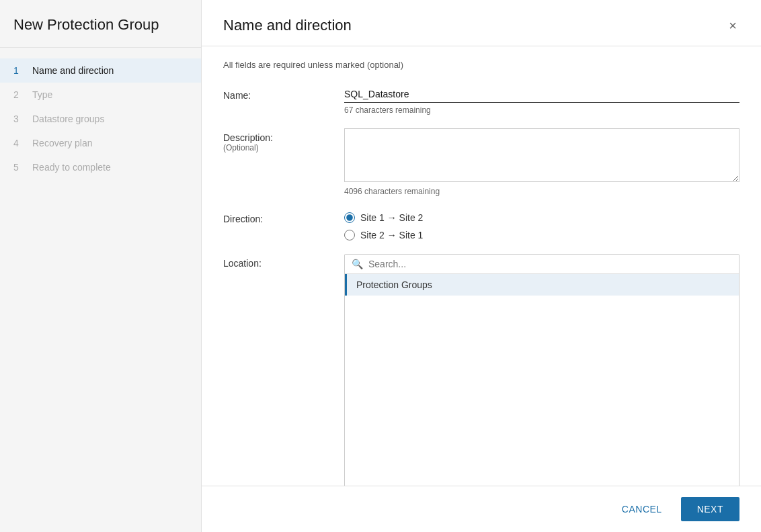 The height and width of the screenshot is (532, 761). Describe the element at coordinates (481, 101) in the screenshot. I see `name-row: Name: 67 characters remaining` at that location.